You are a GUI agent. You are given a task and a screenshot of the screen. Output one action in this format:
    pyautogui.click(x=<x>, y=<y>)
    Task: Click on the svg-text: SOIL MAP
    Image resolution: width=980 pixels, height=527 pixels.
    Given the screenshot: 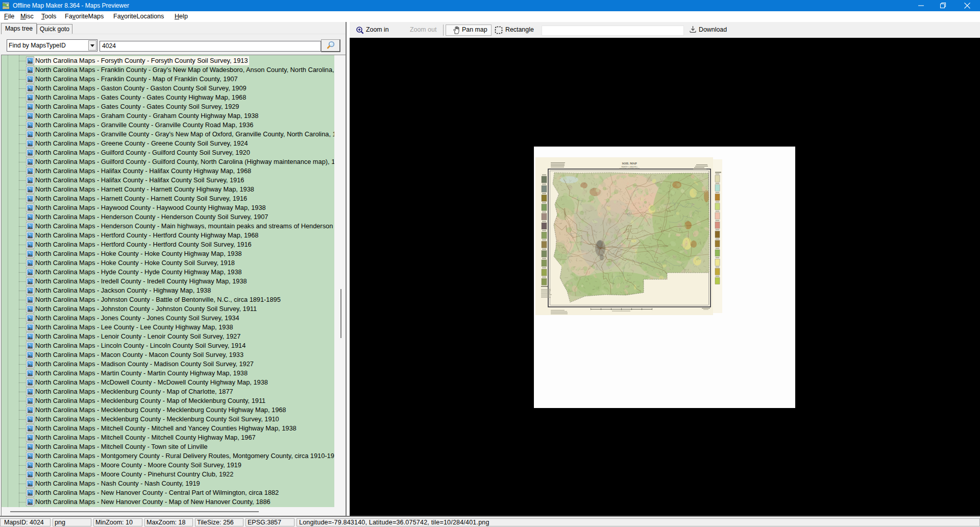 What is the action you would take?
    pyautogui.click(x=629, y=163)
    